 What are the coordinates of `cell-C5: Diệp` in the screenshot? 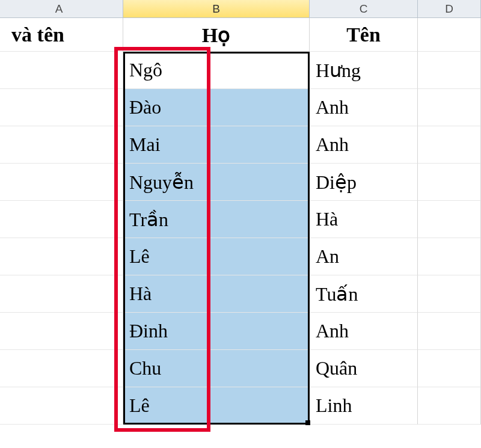 It's located at (364, 182).